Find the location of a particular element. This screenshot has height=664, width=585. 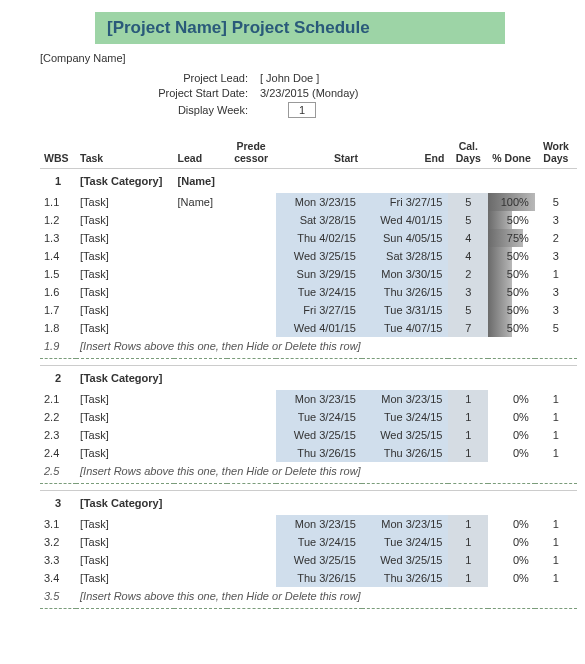

task-row: 3.4[Task]Thu 3/26/15Thu 3/26/1510%1 is located at coordinates (308, 578).